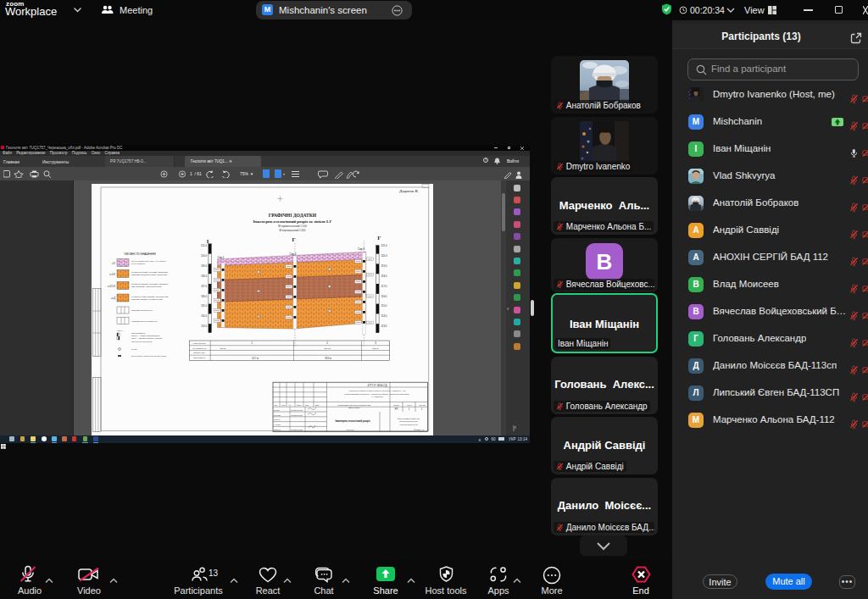 This screenshot has height=599, width=868. What do you see at coordinates (283, 405) in the screenshot?
I see `svg-text: Кільк` at bounding box center [283, 405].